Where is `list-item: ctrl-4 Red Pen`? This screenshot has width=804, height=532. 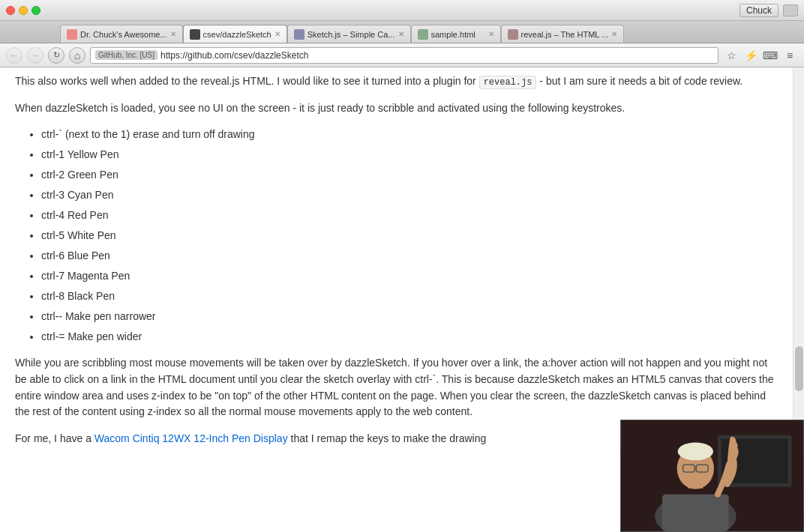
list-item: ctrl-4 Red Pen is located at coordinates (410, 216).